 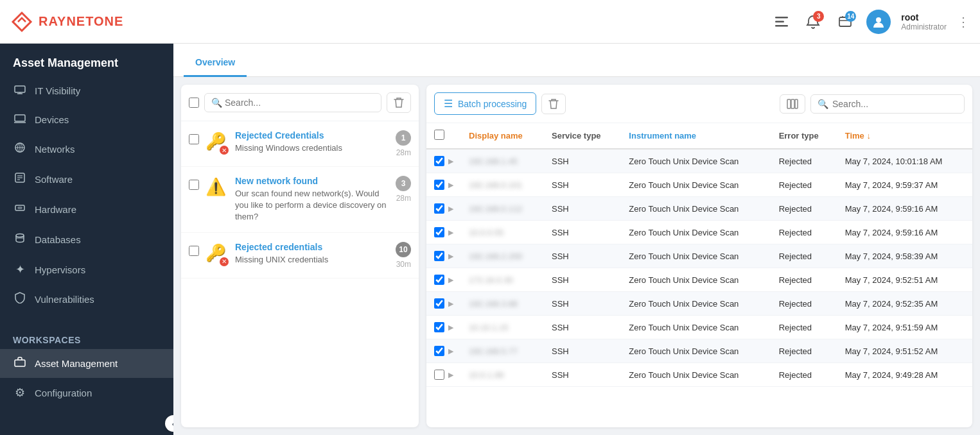 What do you see at coordinates (699, 104) in the screenshot?
I see `right-panel-toolbar: ☰ Batch processing 🔍` at bounding box center [699, 104].